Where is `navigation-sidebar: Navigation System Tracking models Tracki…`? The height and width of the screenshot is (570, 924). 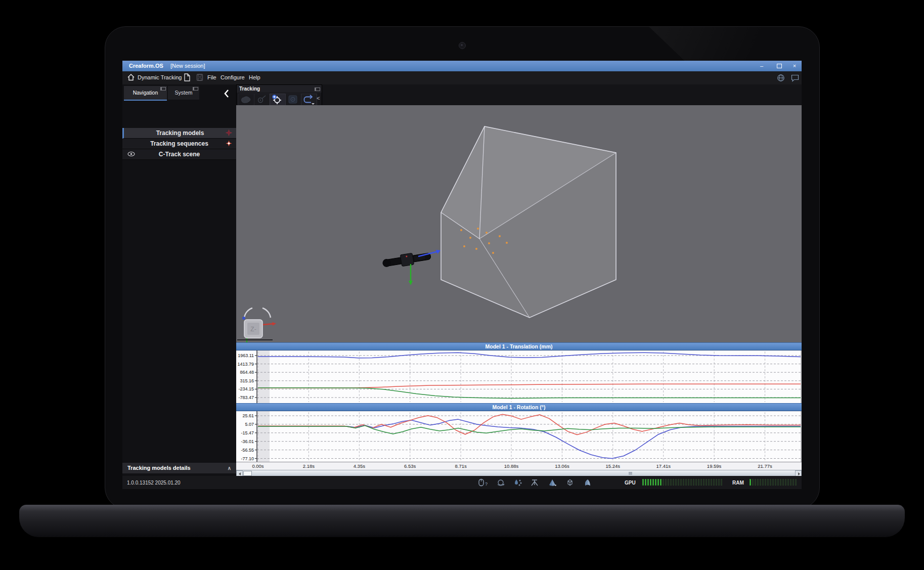
navigation-sidebar: Navigation System Tracking models Tracki… is located at coordinates (180, 280).